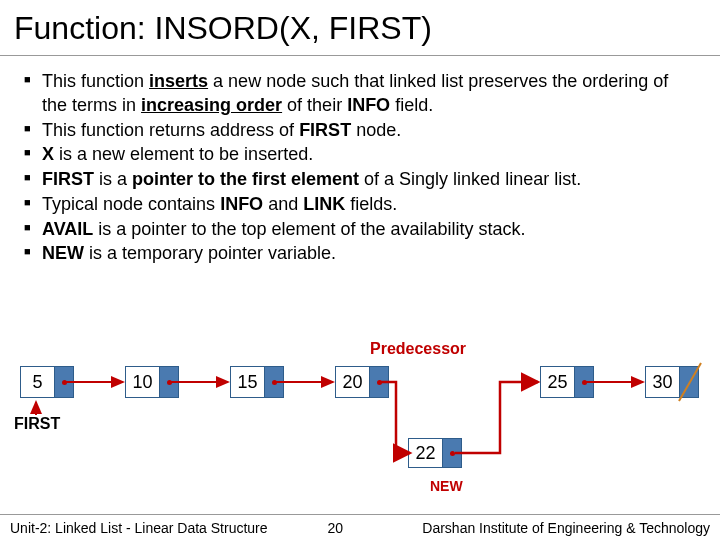  What do you see at coordinates (369, 155) in the screenshot?
I see `bullet-item: X is a new element to be inserted.` at bounding box center [369, 155].